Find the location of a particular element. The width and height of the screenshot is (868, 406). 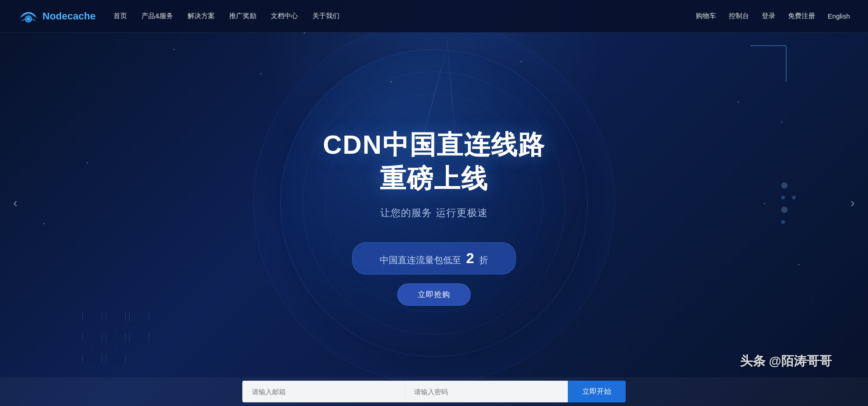

dots-decoration is located at coordinates (788, 203).